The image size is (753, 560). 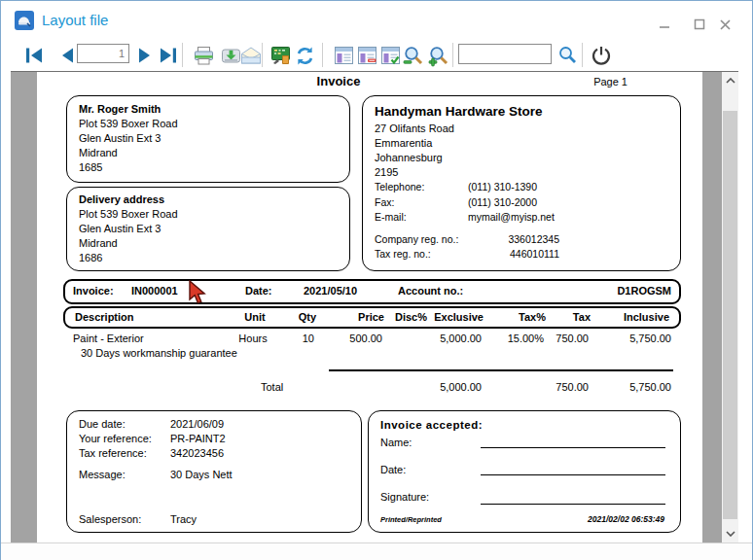 I want to click on item-exclusive: 5,000.00, so click(x=453, y=338).